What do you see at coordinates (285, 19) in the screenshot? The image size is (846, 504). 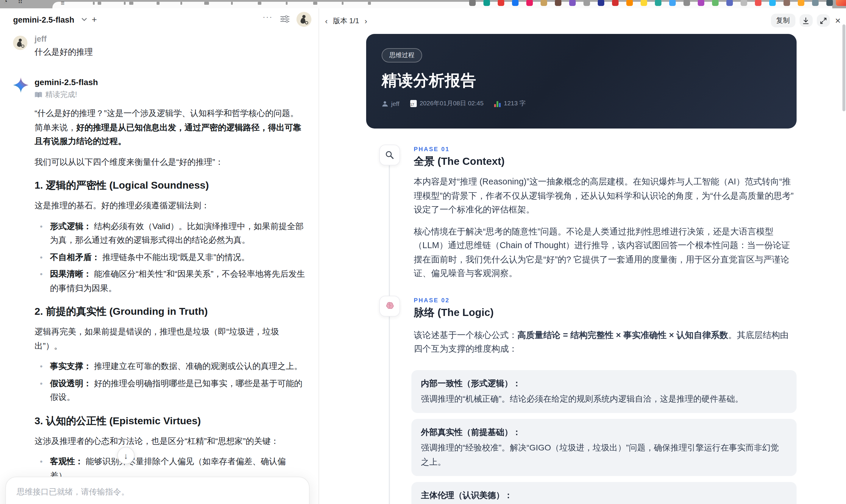 I see `tune-settings-icon` at bounding box center [285, 19].